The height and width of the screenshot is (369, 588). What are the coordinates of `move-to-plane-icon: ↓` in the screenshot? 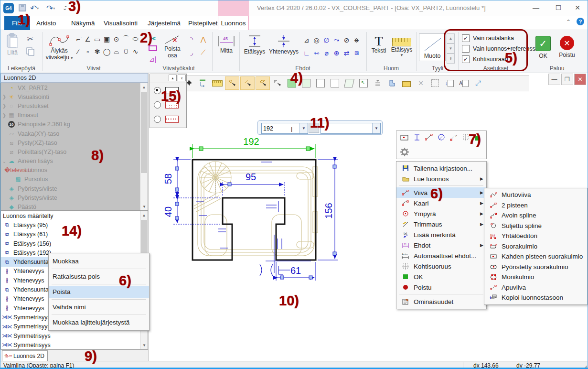 It's located at (449, 83).